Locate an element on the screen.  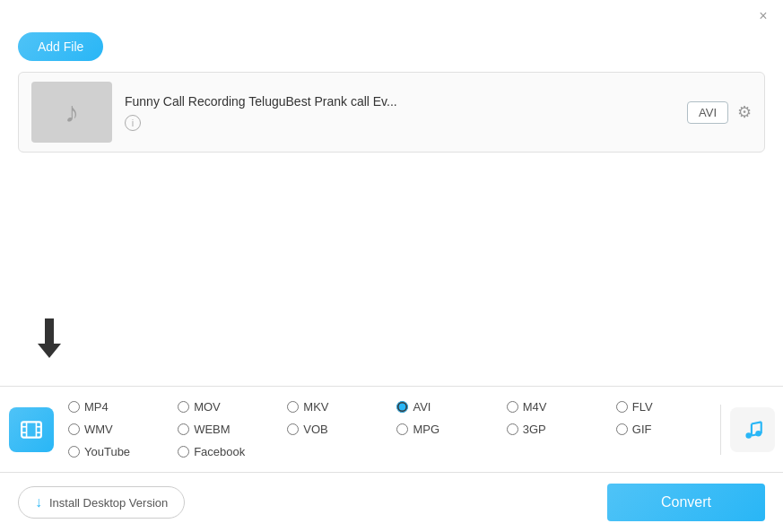
format-wmv: WMV is located at coordinates (117, 429).